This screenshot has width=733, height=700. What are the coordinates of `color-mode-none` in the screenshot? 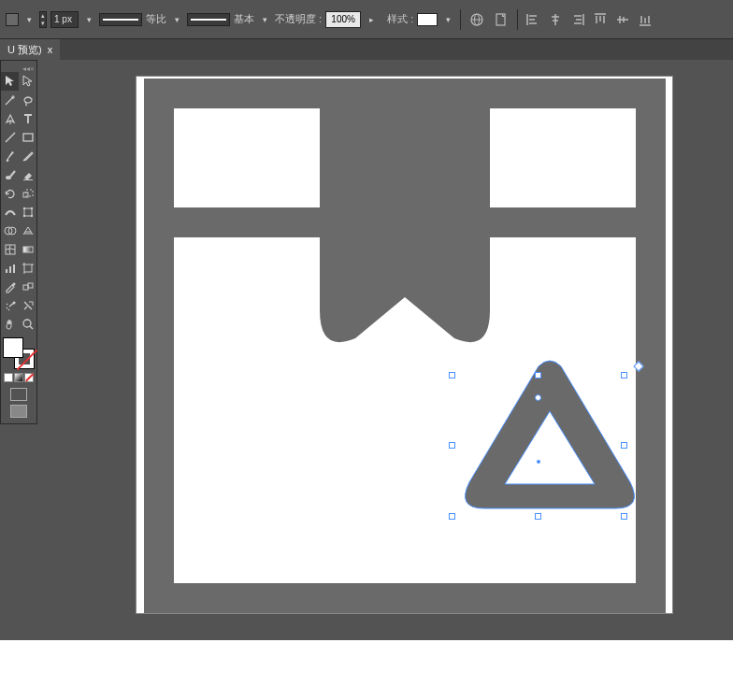 It's located at (29, 378).